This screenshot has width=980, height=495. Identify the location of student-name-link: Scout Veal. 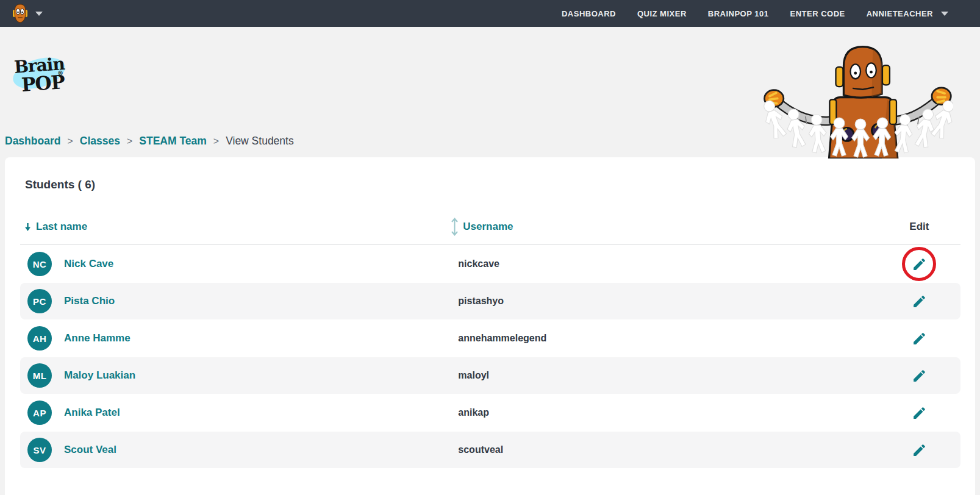
(90, 450).